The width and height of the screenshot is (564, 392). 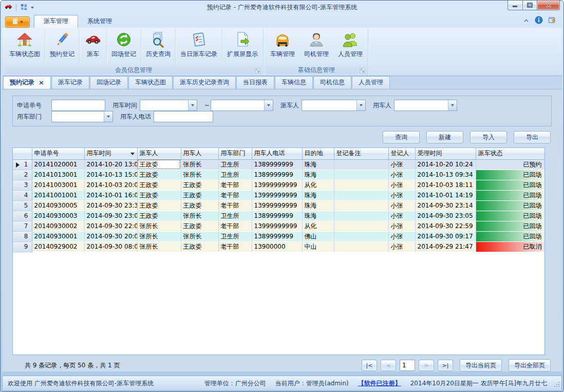 What do you see at coordinates (510, 154) in the screenshot?
I see `column-header: 派车状态` at bounding box center [510, 154].